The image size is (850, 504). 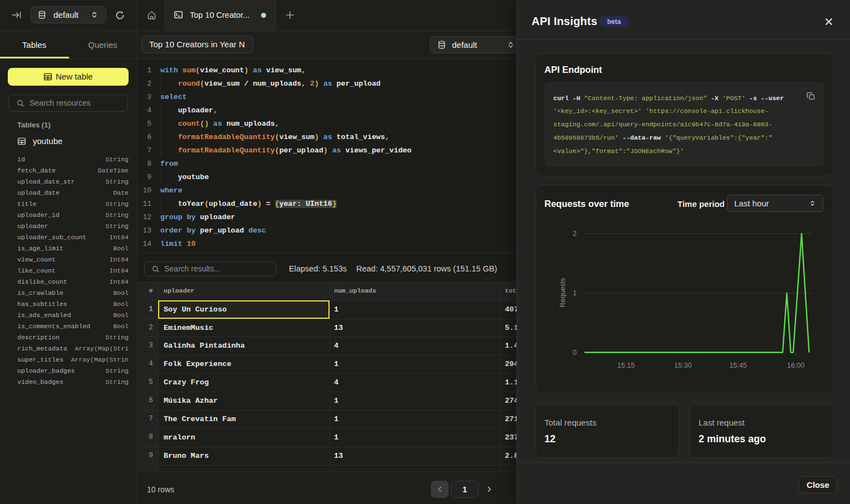 I want to click on svg-text: 1, so click(x=574, y=293).